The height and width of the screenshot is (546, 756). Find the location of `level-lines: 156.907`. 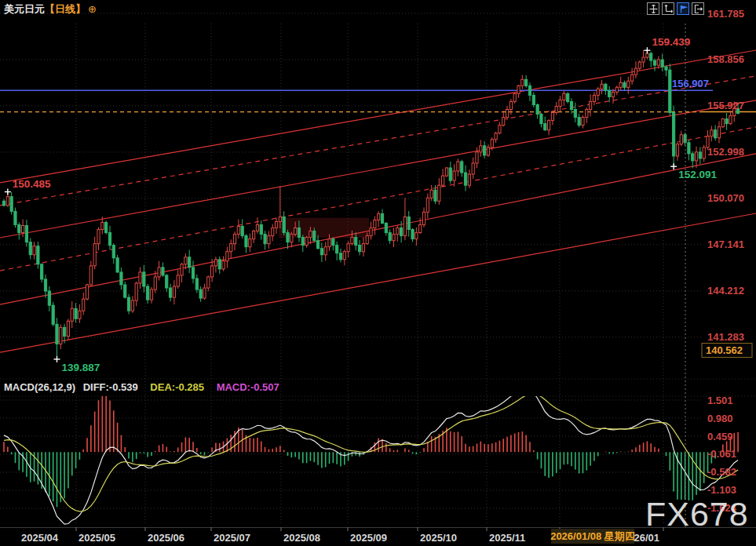

level-lines: 156.907 is located at coordinates (378, 94).